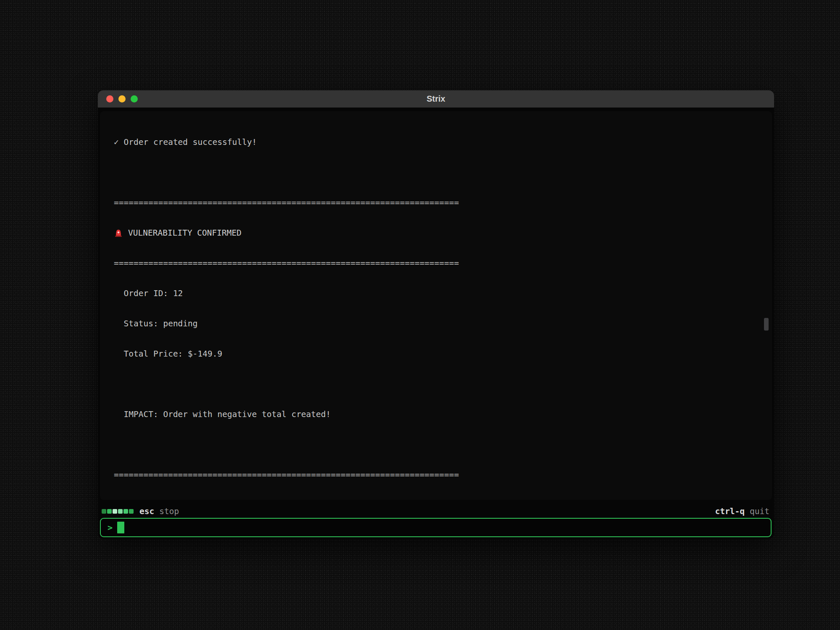  What do you see at coordinates (730, 512) in the screenshot?
I see `ctrl-q-key-hint: ctrl-q` at bounding box center [730, 512].